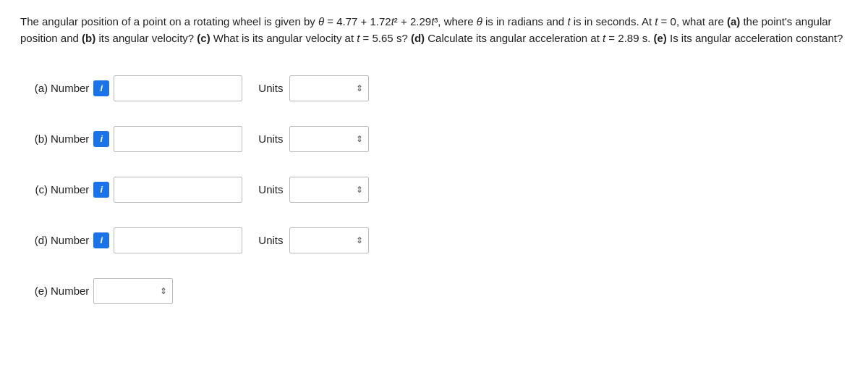  Describe the element at coordinates (178, 88) in the screenshot. I see `number-input-a` at that location.